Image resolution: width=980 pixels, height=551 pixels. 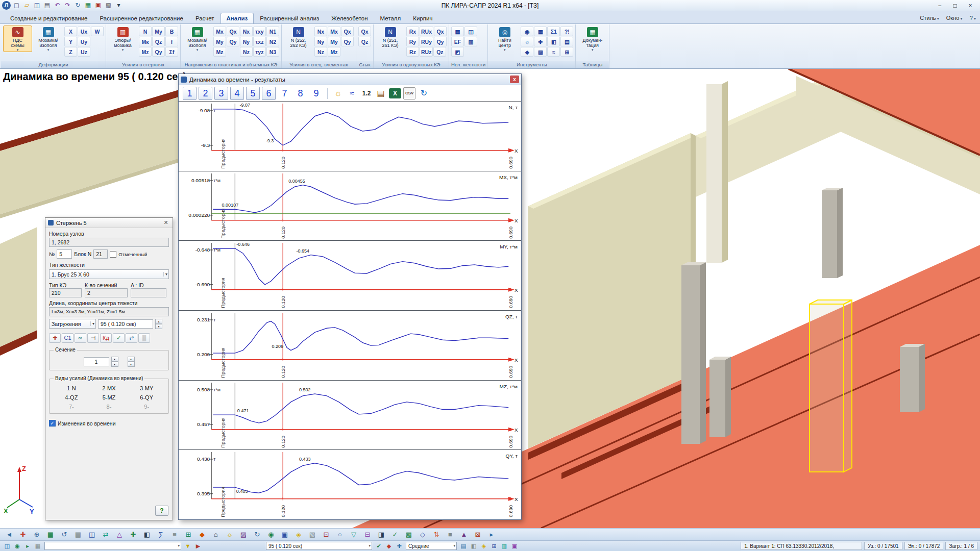 What do you see at coordinates (268, 93) in the screenshot?
I see `result-component-button-6: 6` at bounding box center [268, 93].